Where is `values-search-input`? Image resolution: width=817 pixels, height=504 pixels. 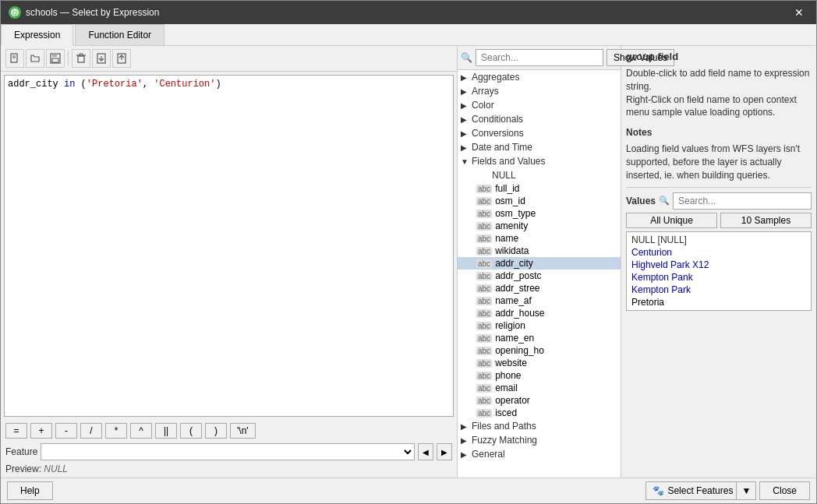
values-search-input is located at coordinates (742, 201).